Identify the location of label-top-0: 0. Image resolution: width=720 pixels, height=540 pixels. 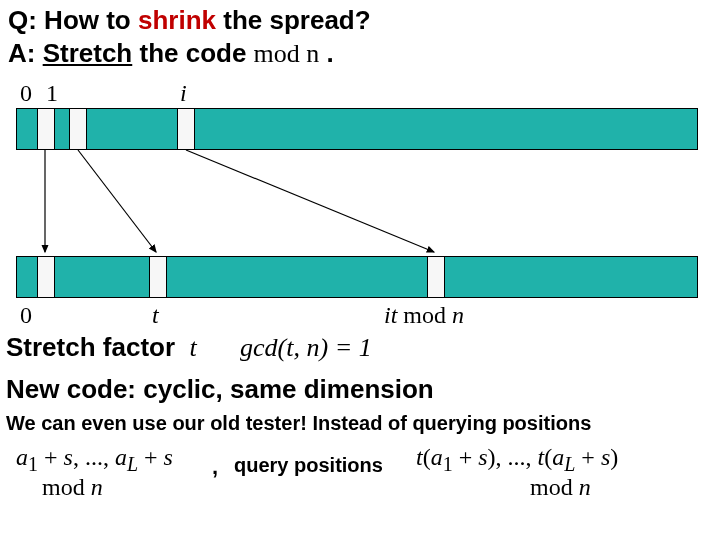
(26, 94).